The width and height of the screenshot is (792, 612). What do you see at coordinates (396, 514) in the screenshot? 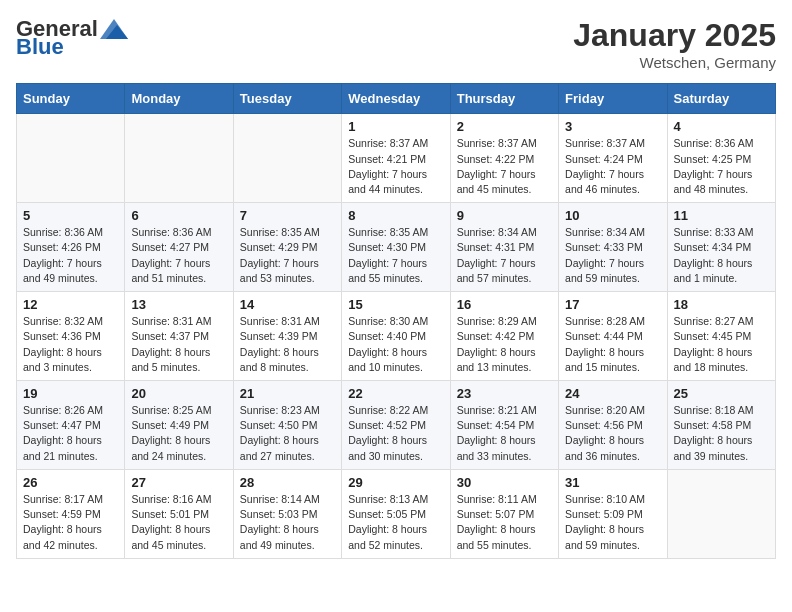
I see `calendar-week-row: 26Sunrise: 8:17 AMSunset: 4:59 PMDayligh…` at bounding box center [396, 514].